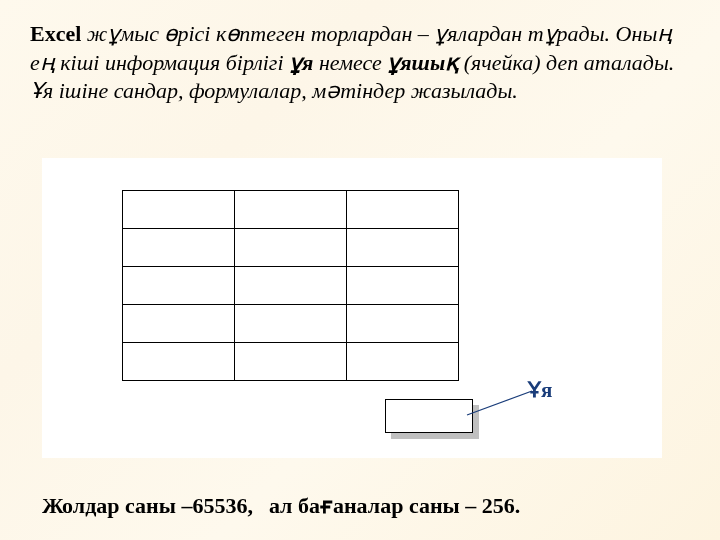  Describe the element at coordinates (540, 390) in the screenshot. I see `cell-label: Ұя` at that location.